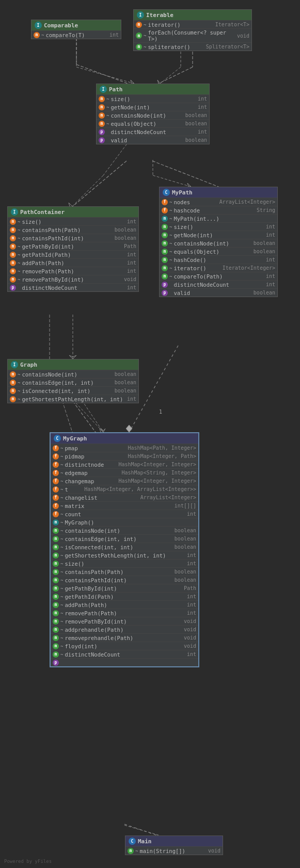 The width and height of the screenshot is (300, 868). I want to click on main-icon: C, so click(132, 841).